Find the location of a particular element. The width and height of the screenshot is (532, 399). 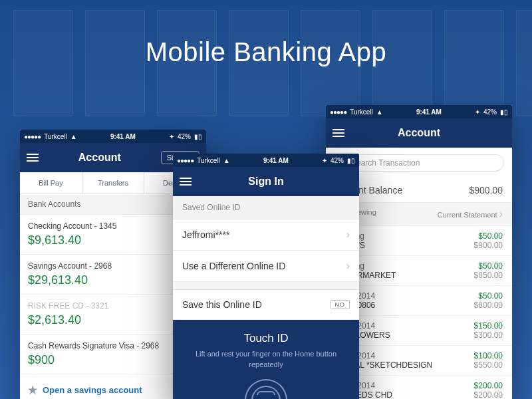

save-id-toggle: NO is located at coordinates (340, 305).